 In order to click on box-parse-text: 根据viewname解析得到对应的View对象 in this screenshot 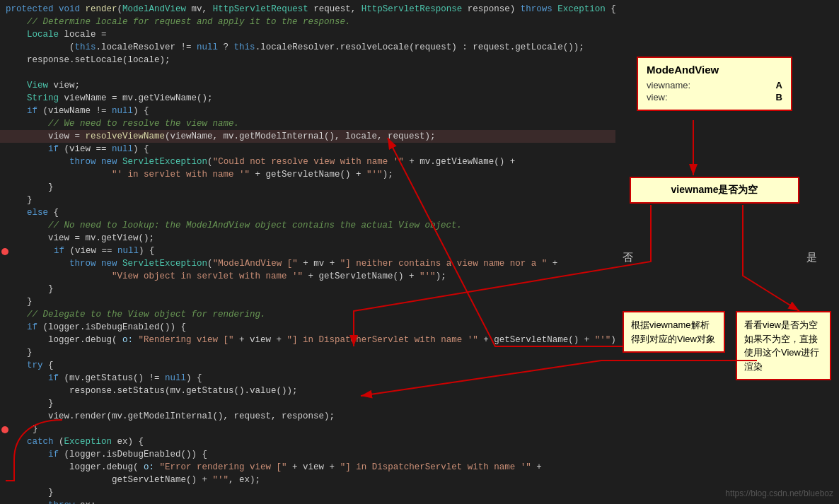, I will do `click(673, 332)`.